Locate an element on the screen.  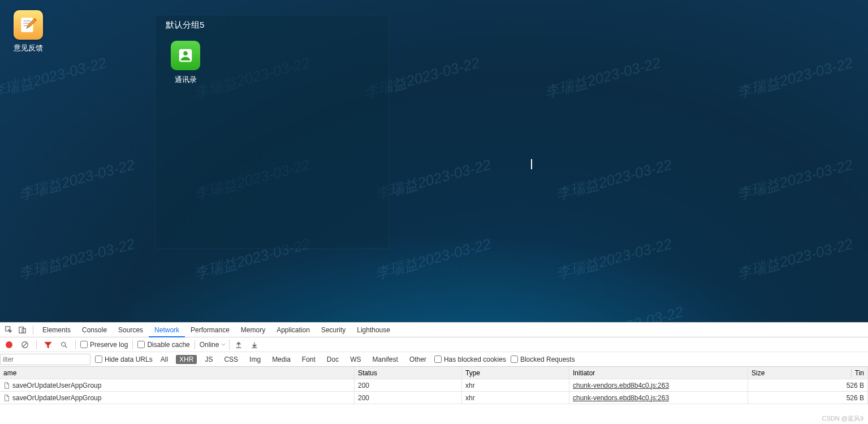
column-header-size: SizeTin is located at coordinates (808, 373).